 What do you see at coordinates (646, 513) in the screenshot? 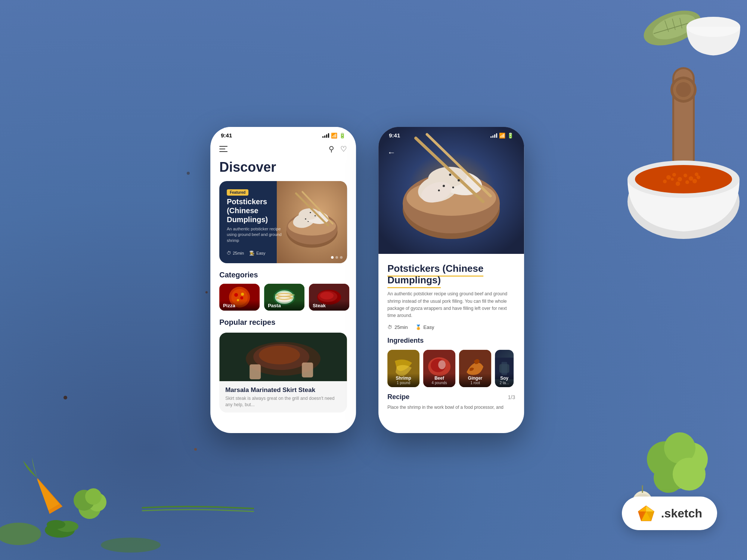
I see `sketch-logo` at bounding box center [646, 513].